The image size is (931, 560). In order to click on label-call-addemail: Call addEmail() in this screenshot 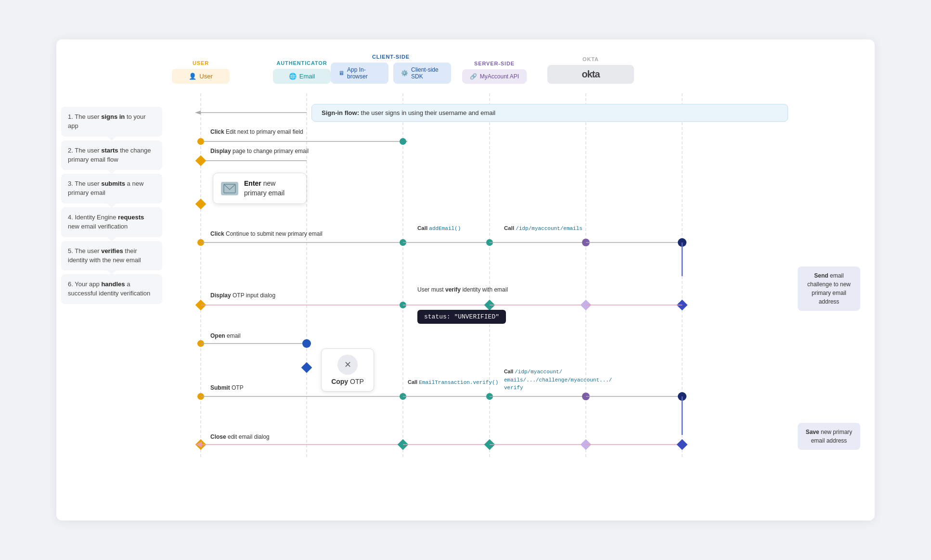, I will do `click(439, 228)`.